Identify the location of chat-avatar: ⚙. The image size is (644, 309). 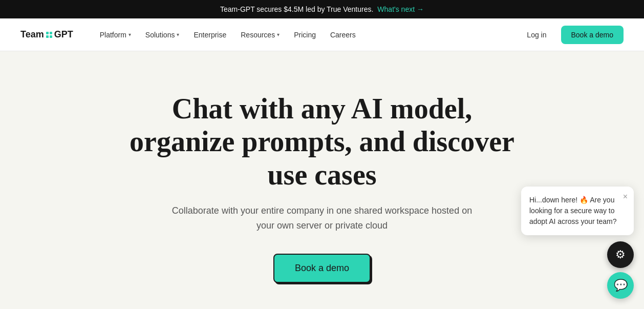
(620, 255).